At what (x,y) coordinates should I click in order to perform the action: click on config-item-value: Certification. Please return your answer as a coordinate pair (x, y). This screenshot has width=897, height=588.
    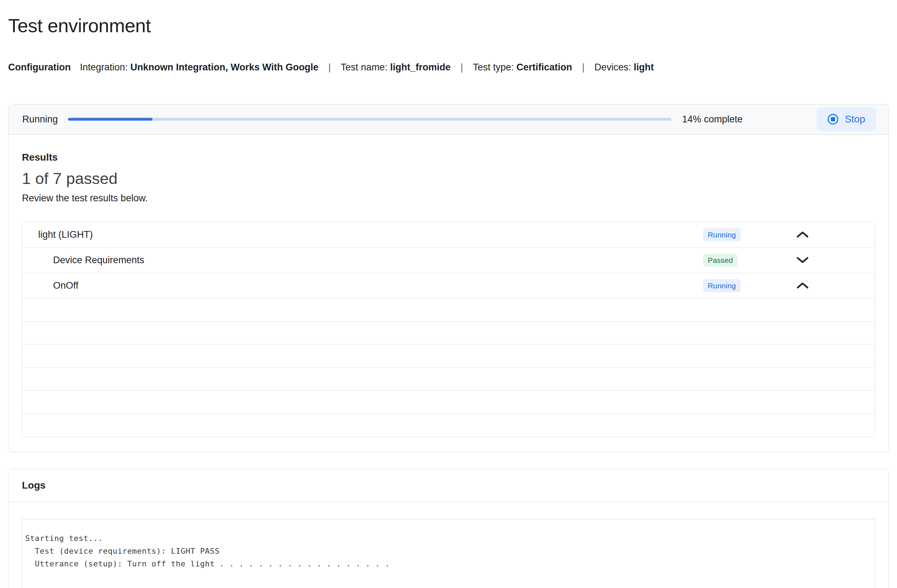
    Looking at the image, I should click on (544, 67).